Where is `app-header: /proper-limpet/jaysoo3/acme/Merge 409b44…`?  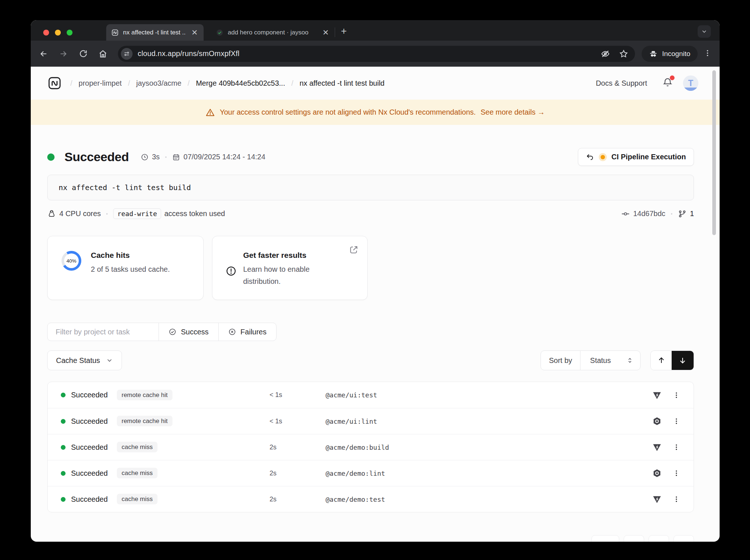 app-header: /proper-limpet/jaysoo3/acme/Merge 409b44… is located at coordinates (375, 83).